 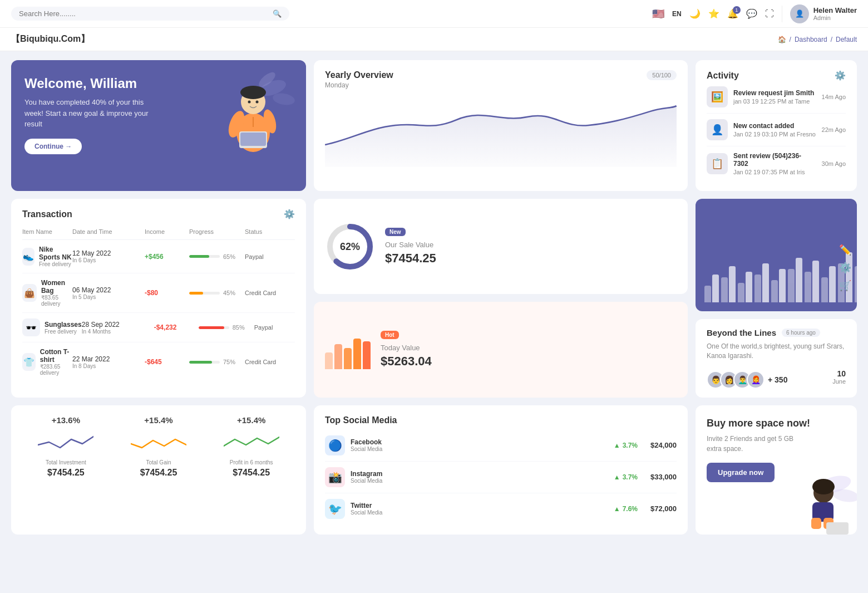 I want to click on social-type-0: Social Media, so click(x=480, y=449).